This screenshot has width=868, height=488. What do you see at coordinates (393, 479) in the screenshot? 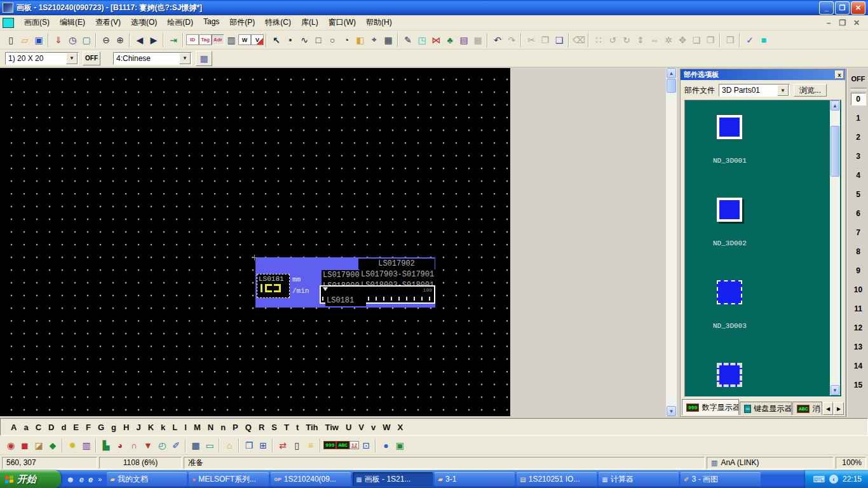
I see `task-huaban: ▦ 画板 - 1S21...` at bounding box center [393, 479].